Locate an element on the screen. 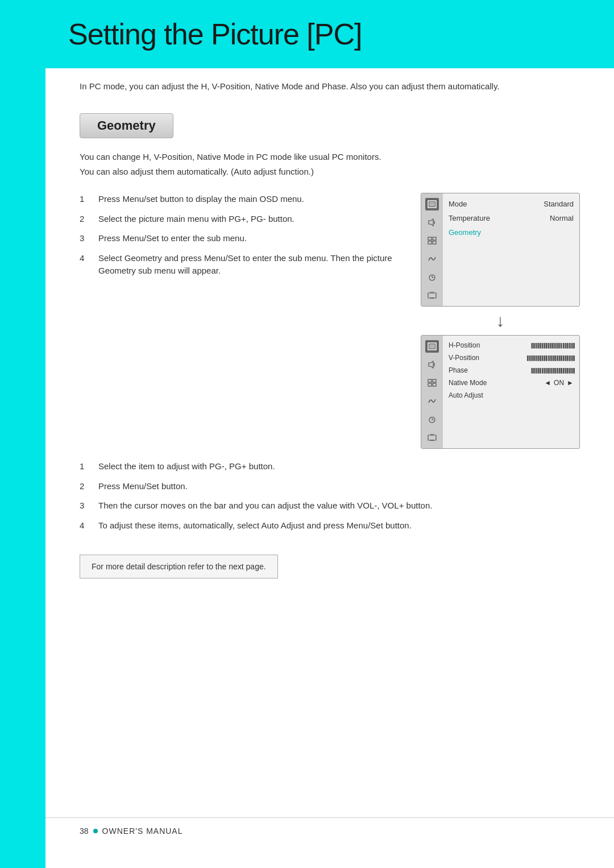  arrow-down-icon: ↓ is located at coordinates (500, 321).